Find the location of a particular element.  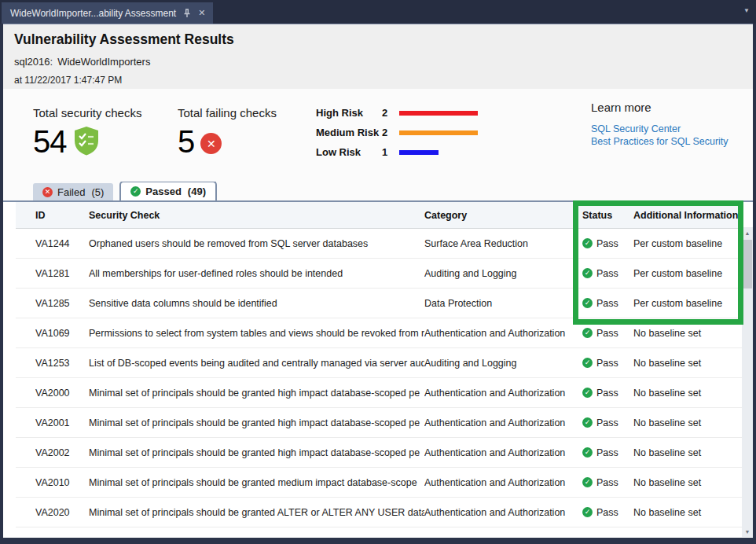

failing-checks-block: Total failing checks 5 ✕ is located at coordinates (227, 133).